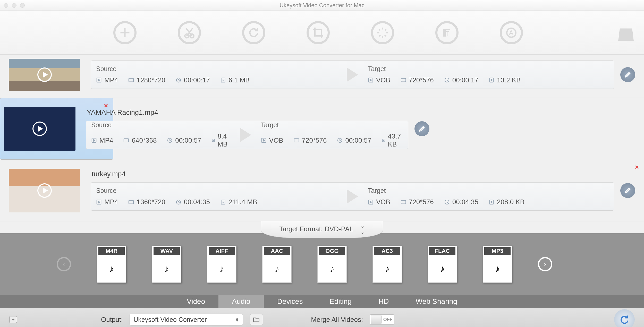 This screenshot has width=644, height=327. Describe the element at coordinates (447, 33) in the screenshot. I see `svg-text: T` at that location.